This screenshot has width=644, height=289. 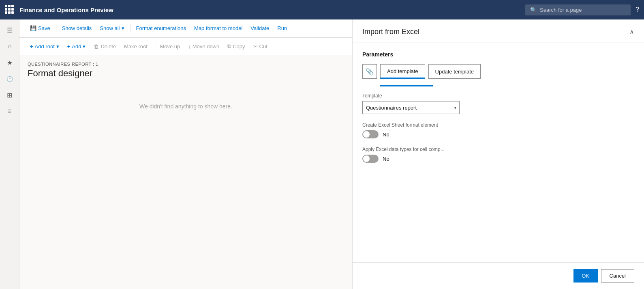 I want to click on apply-datatypes-label: Apply Excel data types for cell comp..., so click(x=499, y=149).